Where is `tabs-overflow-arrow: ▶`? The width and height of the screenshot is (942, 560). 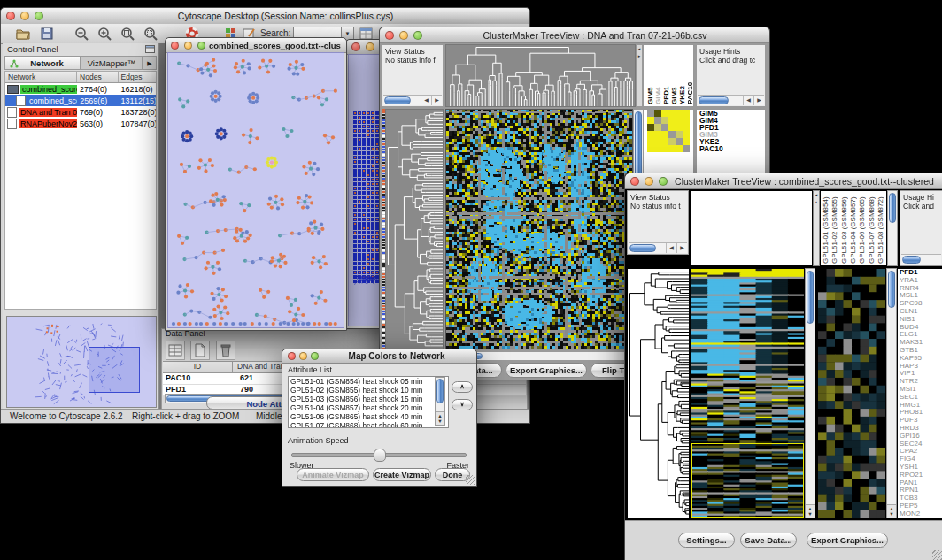 tabs-overflow-arrow: ▶ is located at coordinates (150, 63).